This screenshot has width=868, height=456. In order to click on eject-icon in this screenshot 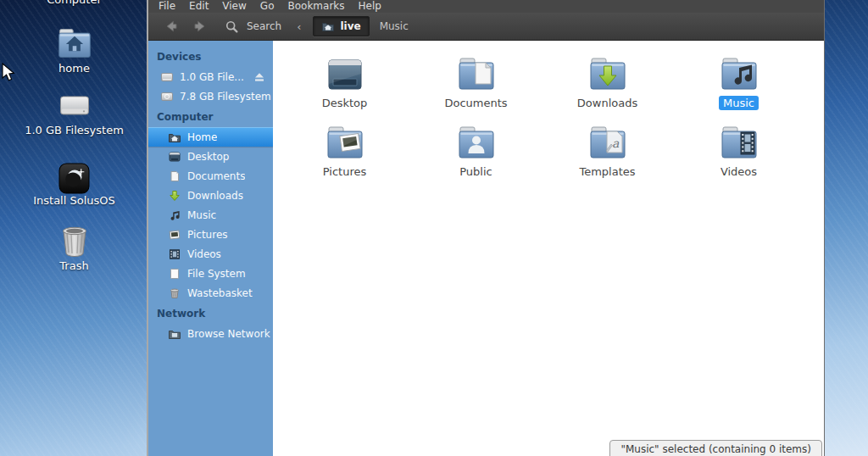, I will do `click(259, 77)`.